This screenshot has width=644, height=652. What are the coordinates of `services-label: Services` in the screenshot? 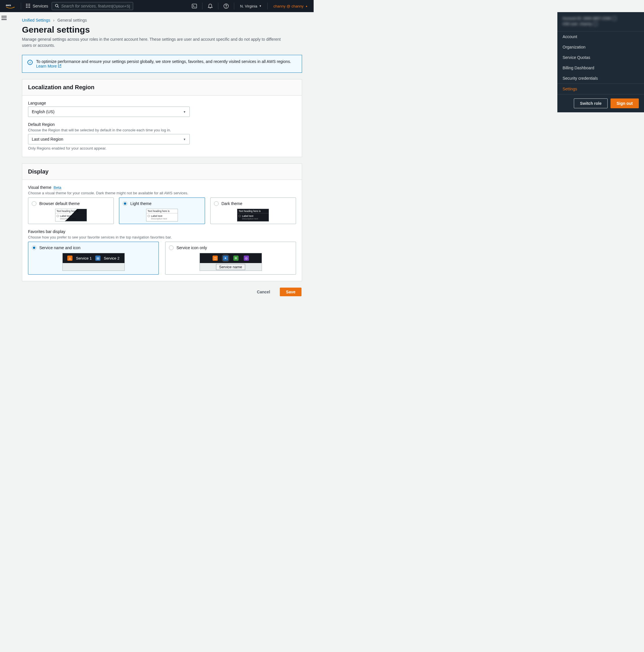 It's located at (41, 6).